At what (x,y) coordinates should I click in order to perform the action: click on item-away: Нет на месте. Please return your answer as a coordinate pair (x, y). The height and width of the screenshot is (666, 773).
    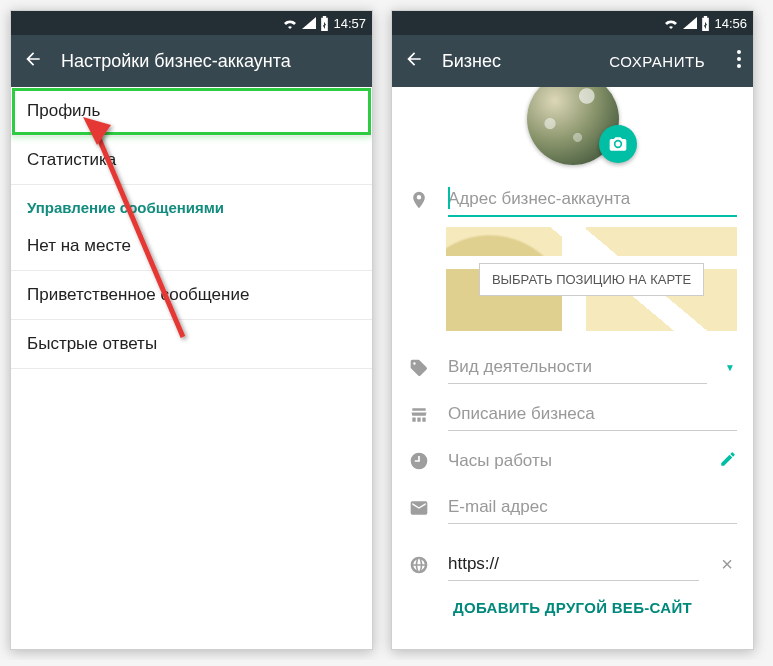
    Looking at the image, I should click on (192, 246).